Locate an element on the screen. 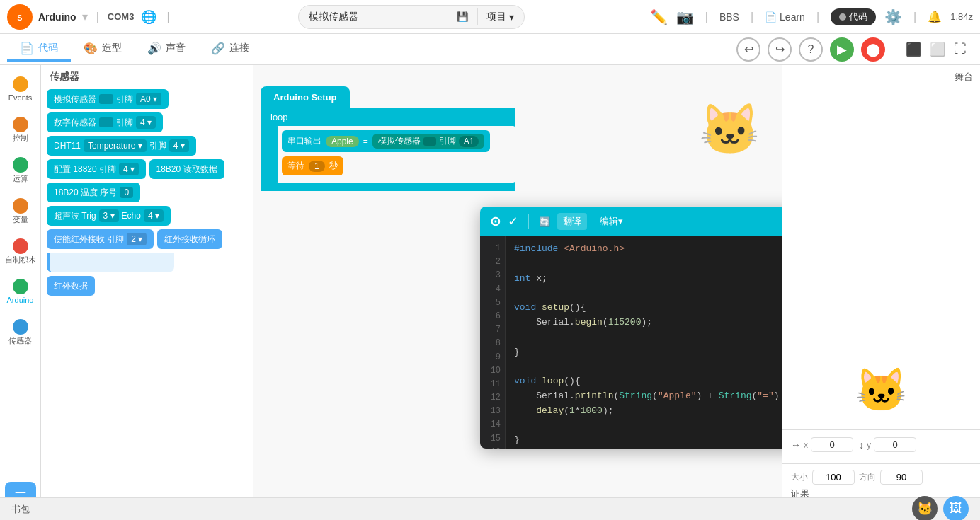 The height and width of the screenshot is (520, 980). arduino-logo-small: ⊙ is located at coordinates (496, 221).